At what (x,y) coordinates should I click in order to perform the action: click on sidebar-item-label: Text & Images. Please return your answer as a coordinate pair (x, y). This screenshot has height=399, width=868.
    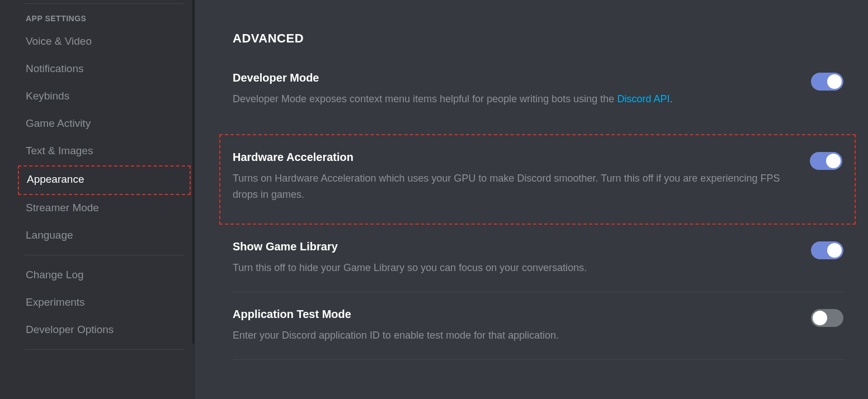
    Looking at the image, I should click on (59, 151).